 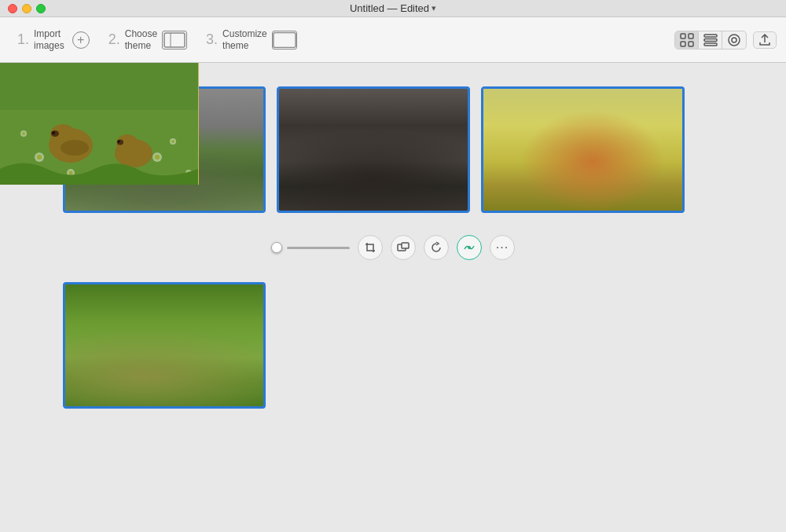 What do you see at coordinates (734, 40) in the screenshot?
I see `view-preview-button` at bounding box center [734, 40].